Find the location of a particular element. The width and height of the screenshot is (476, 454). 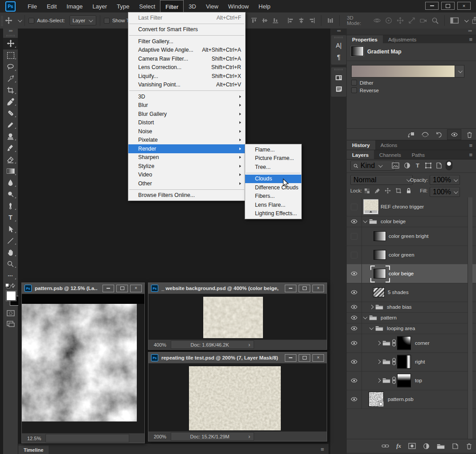

menu-item-video: Video is located at coordinates (187, 175).